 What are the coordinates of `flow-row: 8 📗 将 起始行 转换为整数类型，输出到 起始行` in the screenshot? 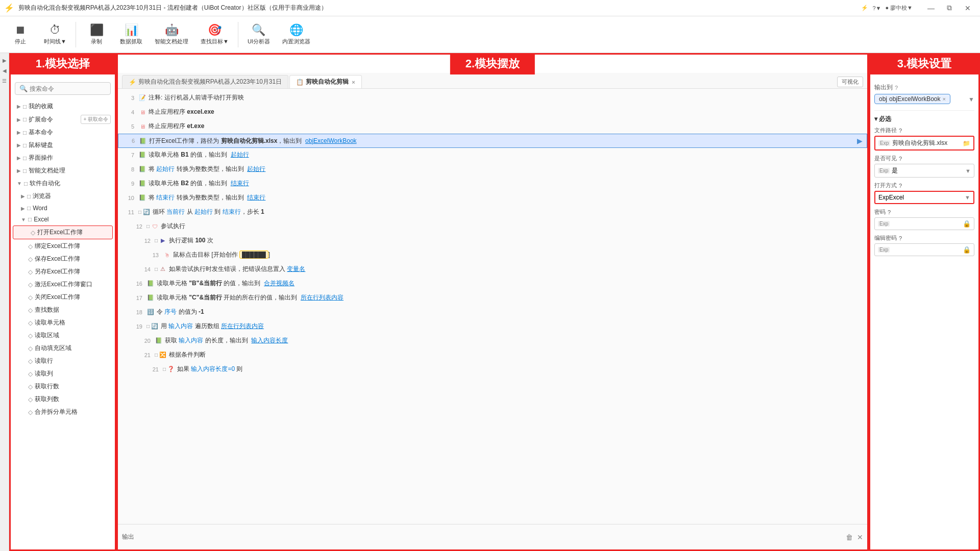 It's located at (493, 169).